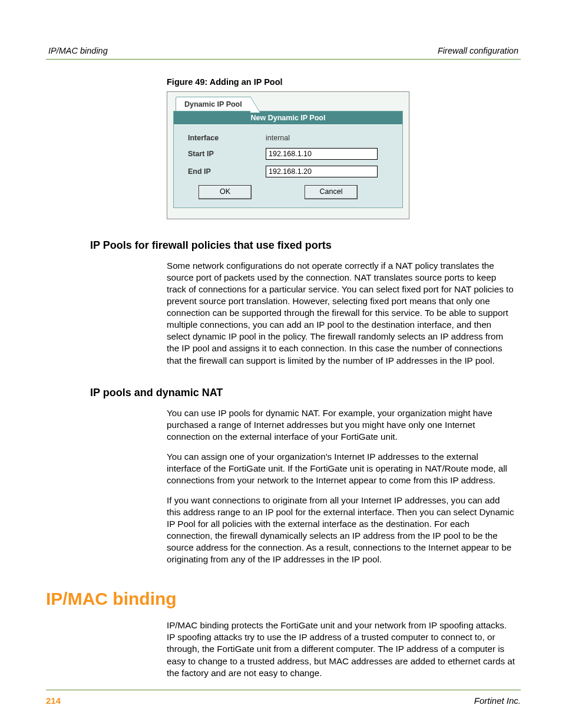 The height and width of the screenshot is (728, 562). Describe the element at coordinates (278, 138) in the screenshot. I see `interface-value: internal` at that location.